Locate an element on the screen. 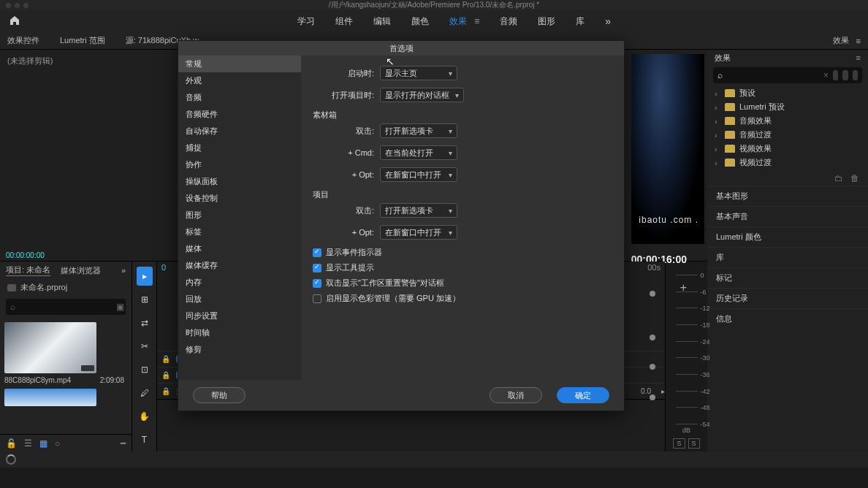 The height and width of the screenshot is (488, 868). panel-overflow-icon: » is located at coordinates (123, 270).